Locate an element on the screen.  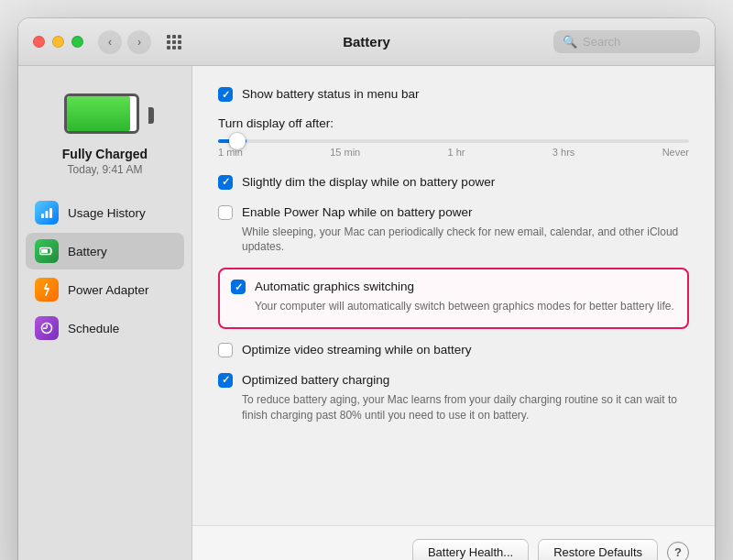
auto-graphics-label: Automatic graphics switching is located at coordinates (465, 288).